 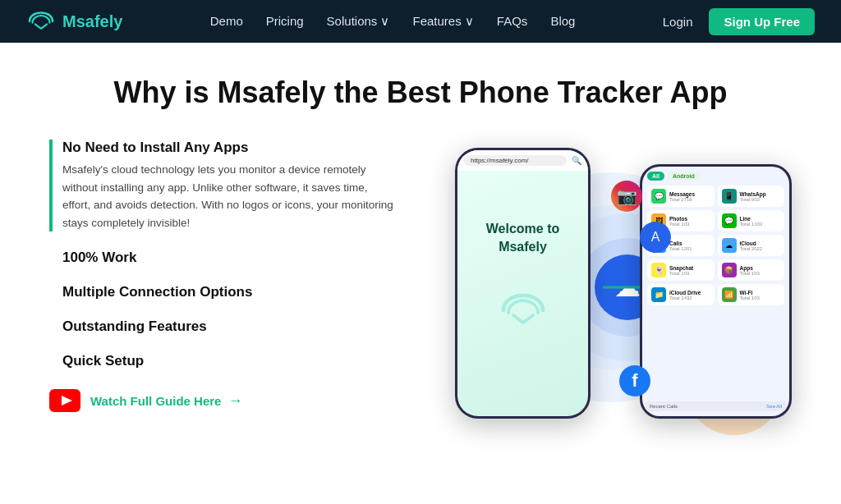 What do you see at coordinates (751, 270) in the screenshot?
I see `app-card-apps: 📦 Apps Total 103` at bounding box center [751, 270].